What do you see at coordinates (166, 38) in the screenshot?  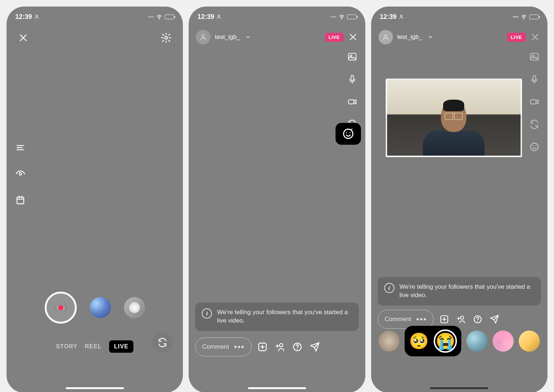 I see `gear-icon` at bounding box center [166, 38].